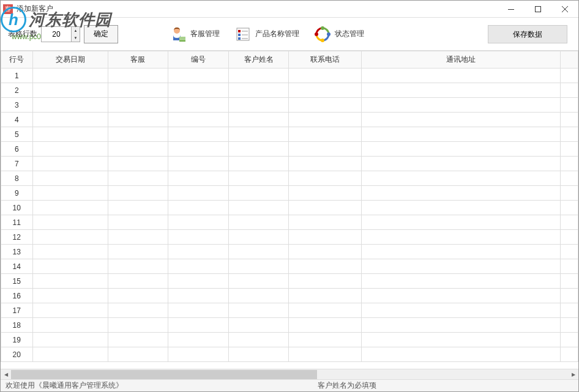 This screenshot has height=392, width=579. I want to click on cell-rownum: 13, so click(17, 252).